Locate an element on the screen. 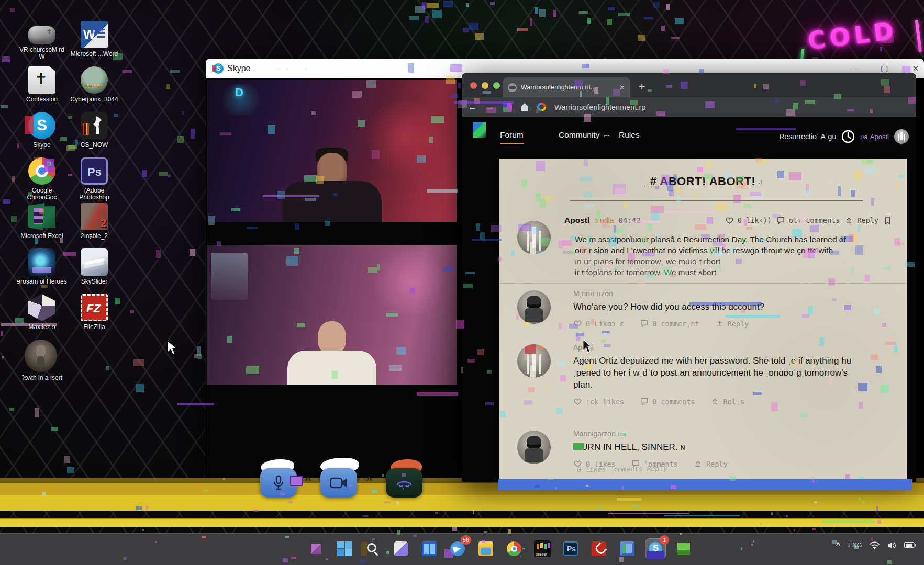 The image size is (924, 565). comment: Apostl Agent Ortiz deputized me with her… is located at coordinates (732, 375).